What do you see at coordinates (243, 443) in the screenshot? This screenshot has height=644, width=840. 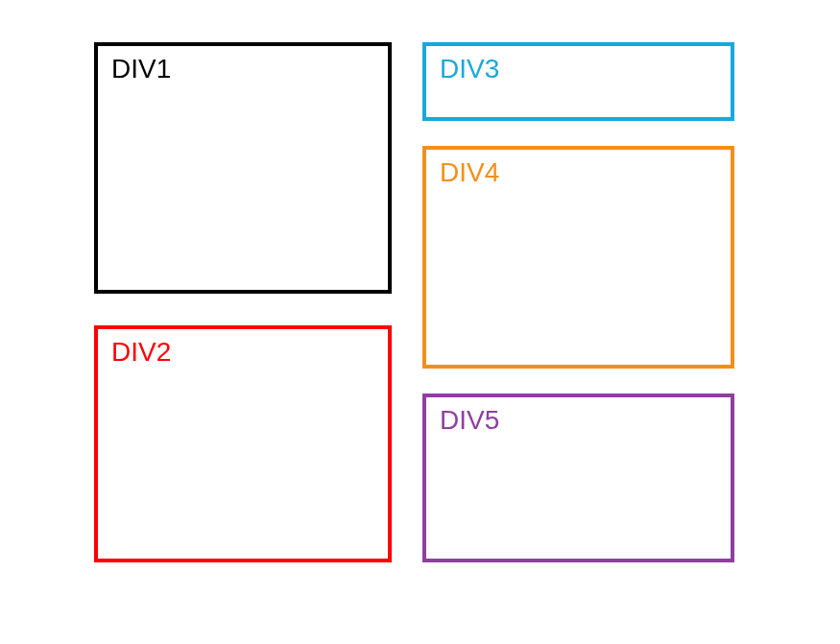 I see `div2-box: DIV2` at bounding box center [243, 443].